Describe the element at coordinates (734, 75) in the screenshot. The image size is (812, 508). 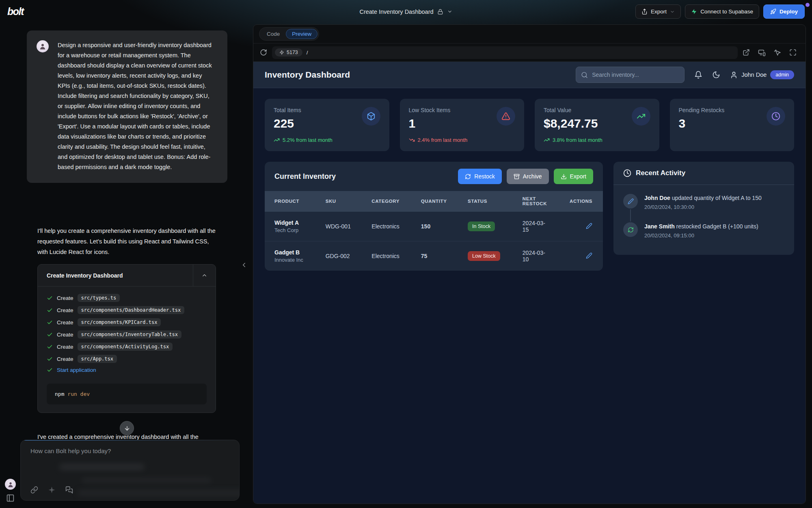
I see `user-icon` at that location.